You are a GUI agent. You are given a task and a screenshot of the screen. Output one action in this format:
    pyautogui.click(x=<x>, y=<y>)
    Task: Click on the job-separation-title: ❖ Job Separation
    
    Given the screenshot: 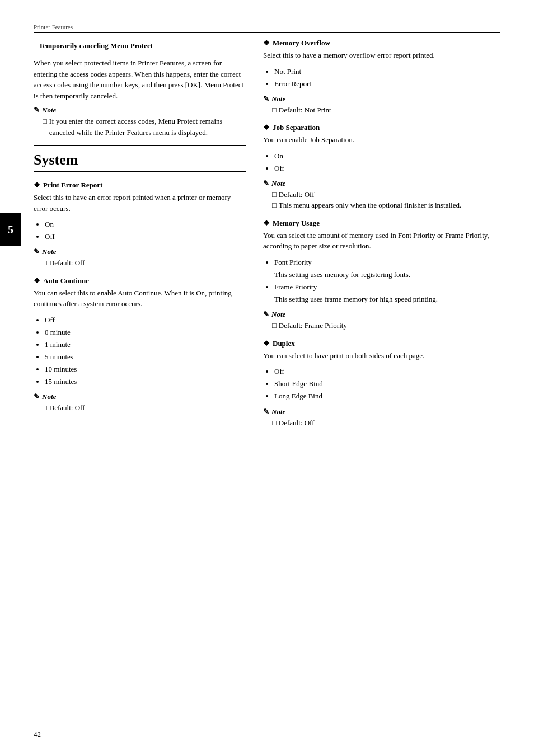 What is the action you would take?
    pyautogui.click(x=382, y=128)
    